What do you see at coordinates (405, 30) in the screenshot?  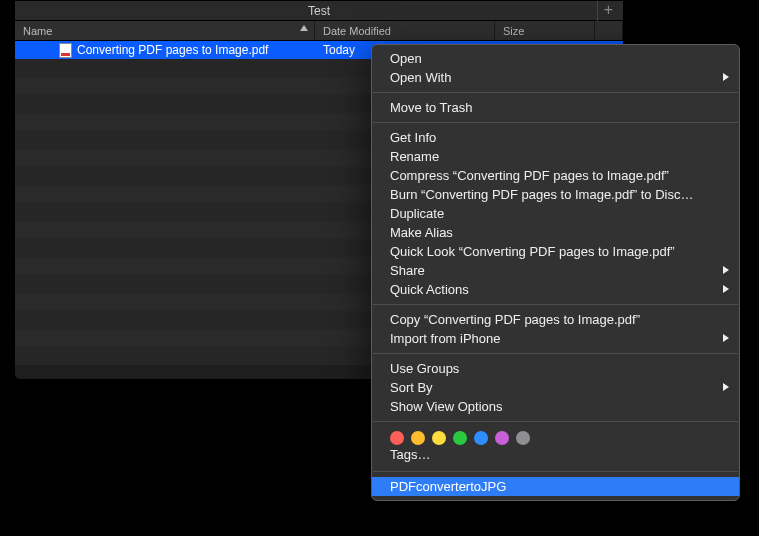 I see `column-header-date: Date Modified` at bounding box center [405, 30].